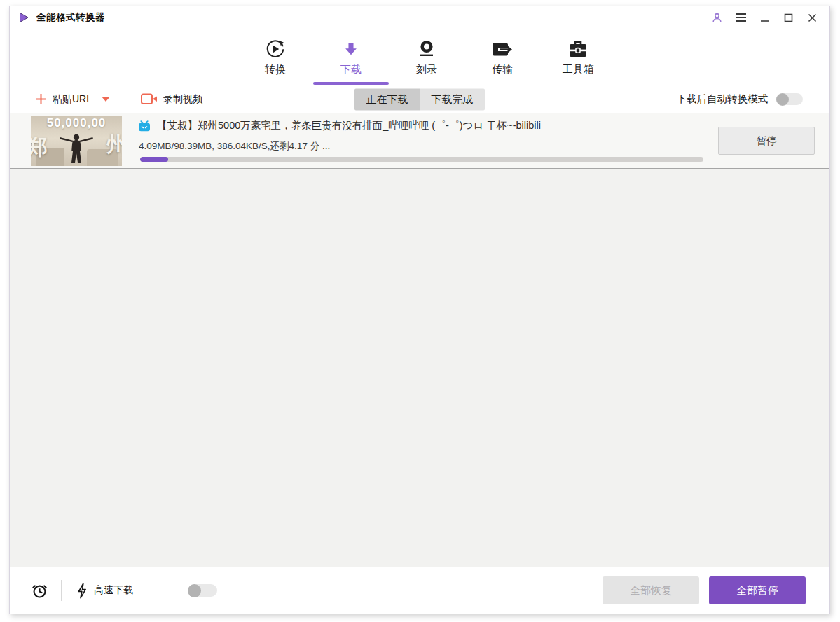 This screenshot has width=840, height=622. I want to click on tab-downloading: 正在下载, so click(387, 99).